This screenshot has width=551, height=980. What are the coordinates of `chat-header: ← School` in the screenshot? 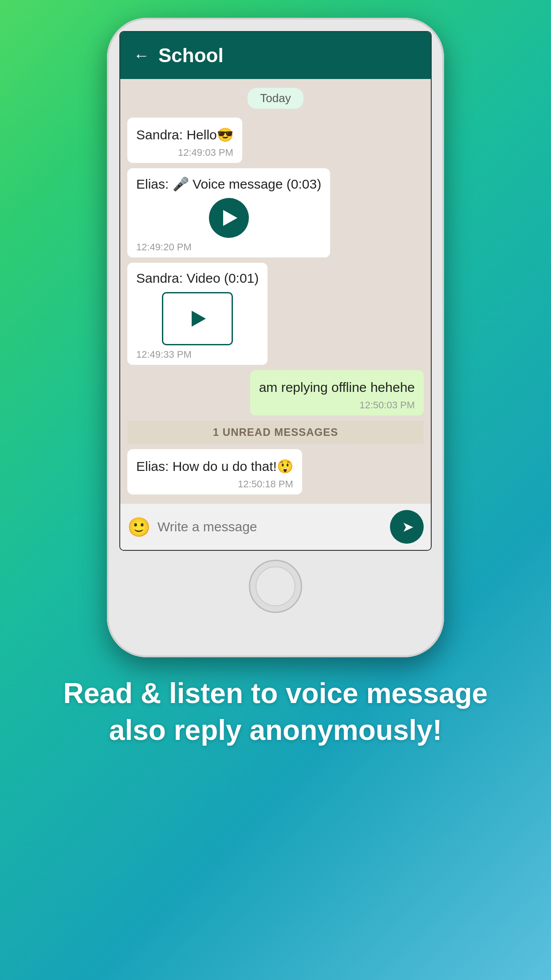 It's located at (276, 55).